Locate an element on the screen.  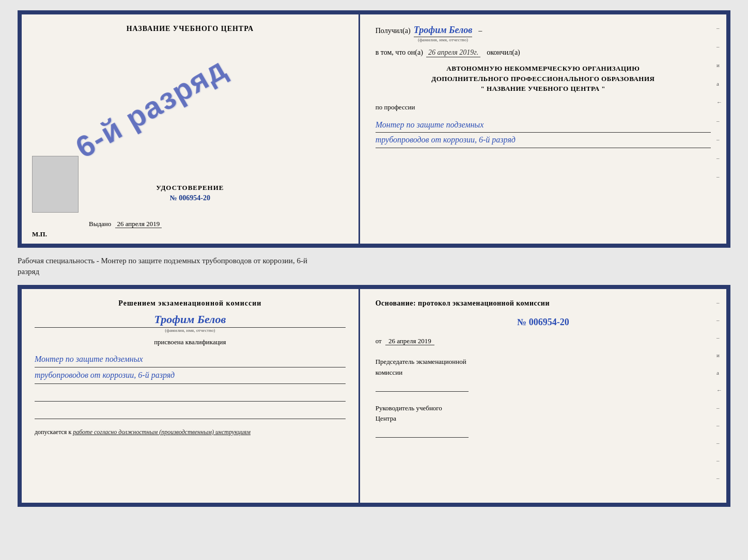
qual-line1: Монтер по защите подземных is located at coordinates (190, 359).